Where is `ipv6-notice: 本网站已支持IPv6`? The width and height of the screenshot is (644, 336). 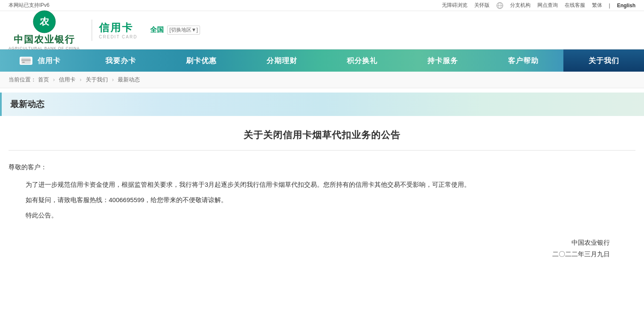
ipv6-notice: 本网站已支持IPv6 is located at coordinates (29, 5).